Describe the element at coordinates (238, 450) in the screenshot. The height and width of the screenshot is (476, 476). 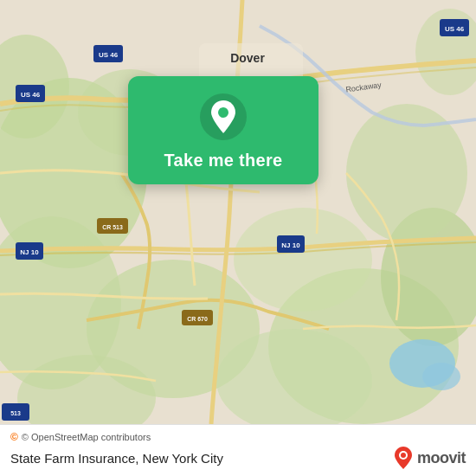
I see `bottom-bar: © © OpenStreetMap contributors State Far…` at that location.